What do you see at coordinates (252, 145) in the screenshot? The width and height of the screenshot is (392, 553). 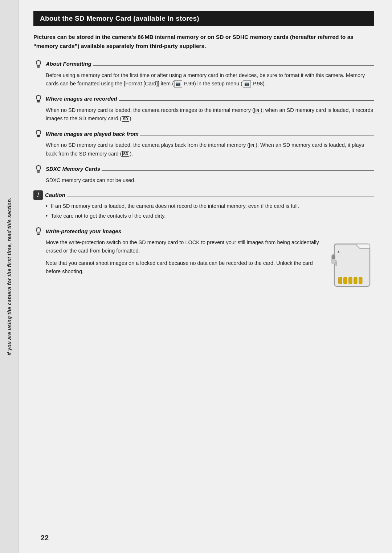 I see `badge-in-2: IN` at bounding box center [252, 145].